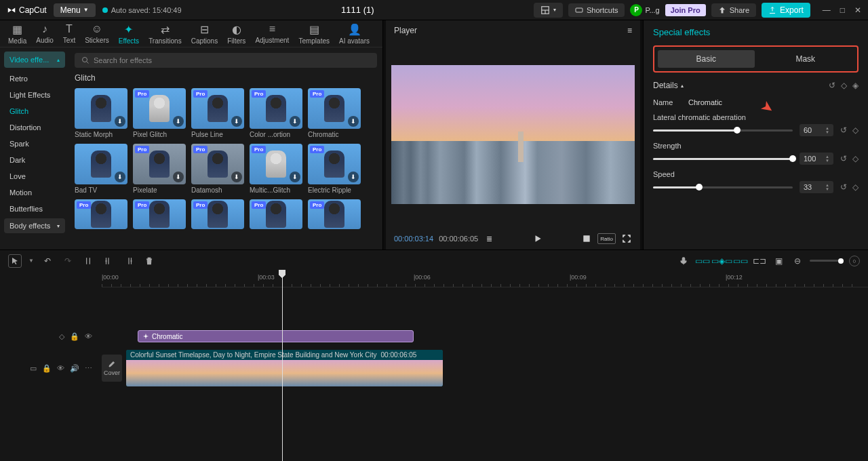 Image resolution: width=868 pixels, height=461 pixels. What do you see at coordinates (816, 187) in the screenshot?
I see `input-speed: 33▲▼` at bounding box center [816, 187].